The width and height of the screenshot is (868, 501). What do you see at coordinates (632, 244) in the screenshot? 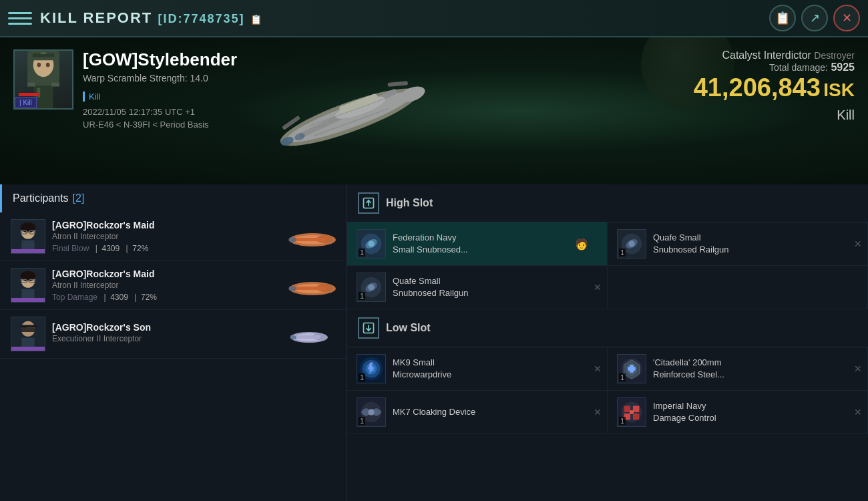
I see `slot-icon-2: 1` at bounding box center [632, 244].